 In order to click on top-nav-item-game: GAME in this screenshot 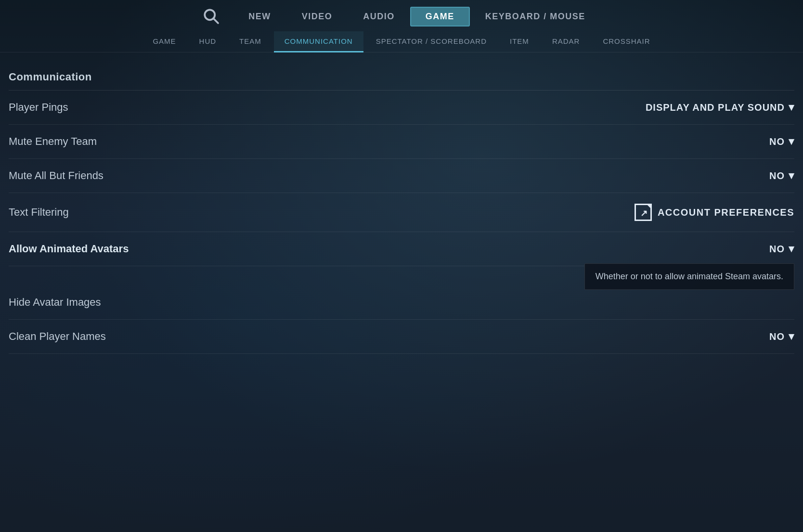, I will do `click(440, 16)`.